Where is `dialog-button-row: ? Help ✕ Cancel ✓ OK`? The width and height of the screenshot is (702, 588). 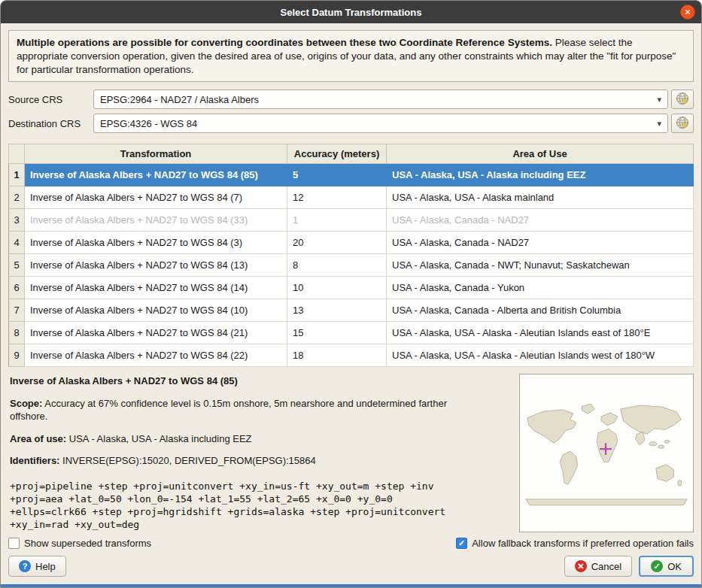 dialog-button-row: ? Help ✕ Cancel ✓ OK is located at coordinates (351, 568).